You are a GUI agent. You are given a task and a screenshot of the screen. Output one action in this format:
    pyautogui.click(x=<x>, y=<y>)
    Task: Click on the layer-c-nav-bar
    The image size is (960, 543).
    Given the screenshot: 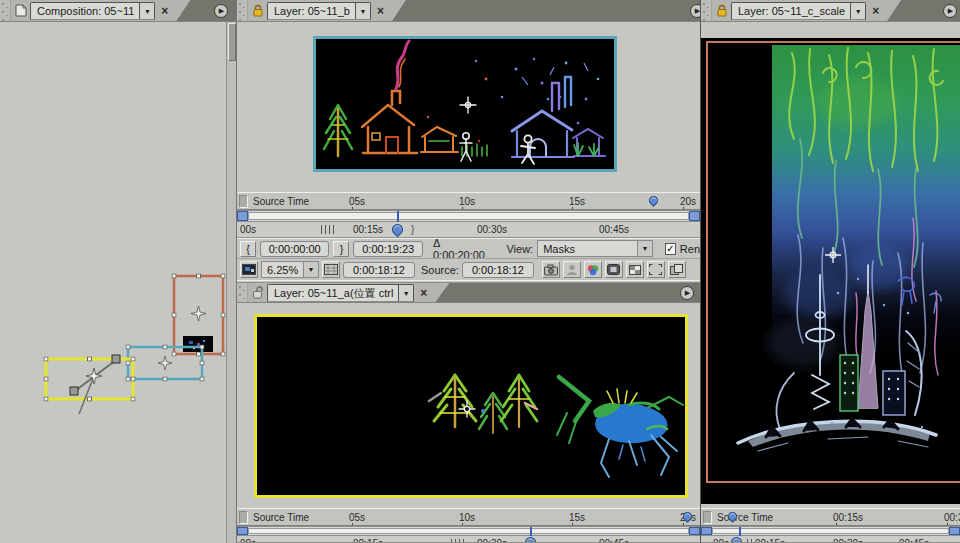 What is the action you would take?
    pyautogui.click(x=830, y=531)
    